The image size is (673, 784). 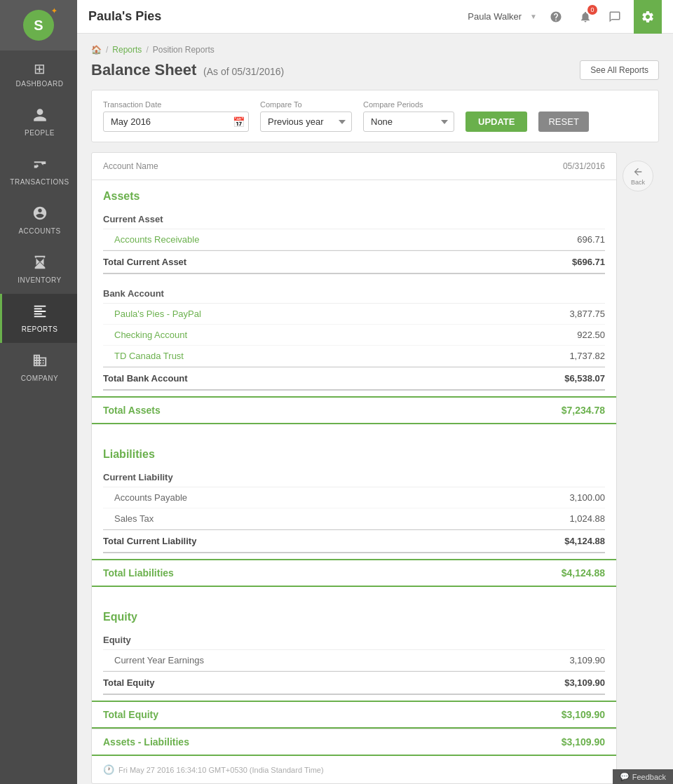 What do you see at coordinates (188, 70) in the screenshot?
I see `page-title-container: Balance Sheet (As of 05/31/2016)` at bounding box center [188, 70].